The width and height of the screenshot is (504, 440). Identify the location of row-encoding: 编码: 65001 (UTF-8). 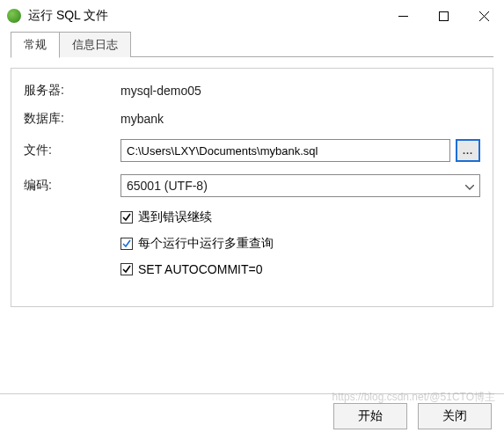
(252, 186).